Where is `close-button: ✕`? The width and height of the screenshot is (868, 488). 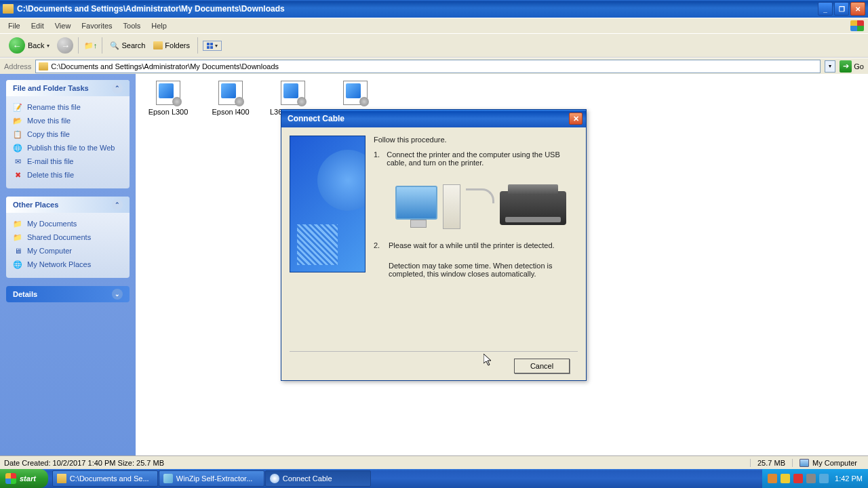
close-button: ✕ is located at coordinates (858, 9).